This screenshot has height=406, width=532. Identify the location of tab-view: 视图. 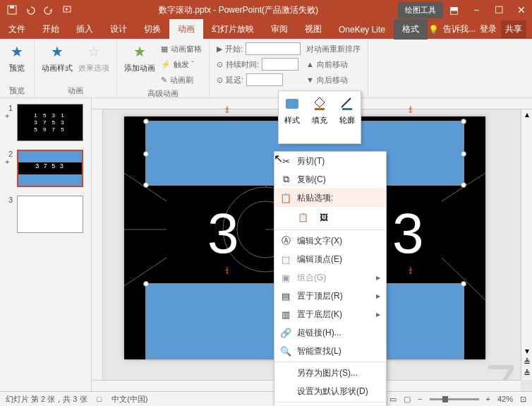
(313, 30).